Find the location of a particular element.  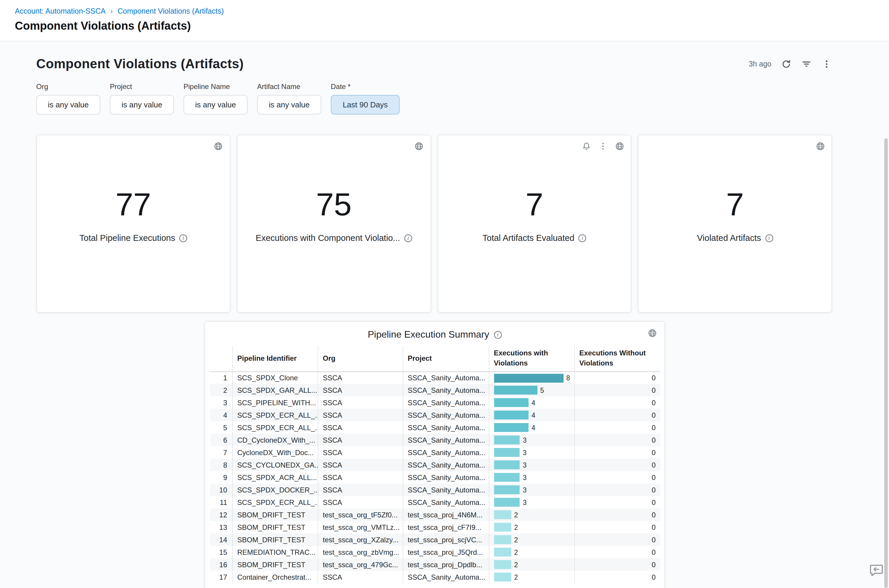

col-pipeline-identifier: Pipeline Identifier is located at coordinates (275, 358).